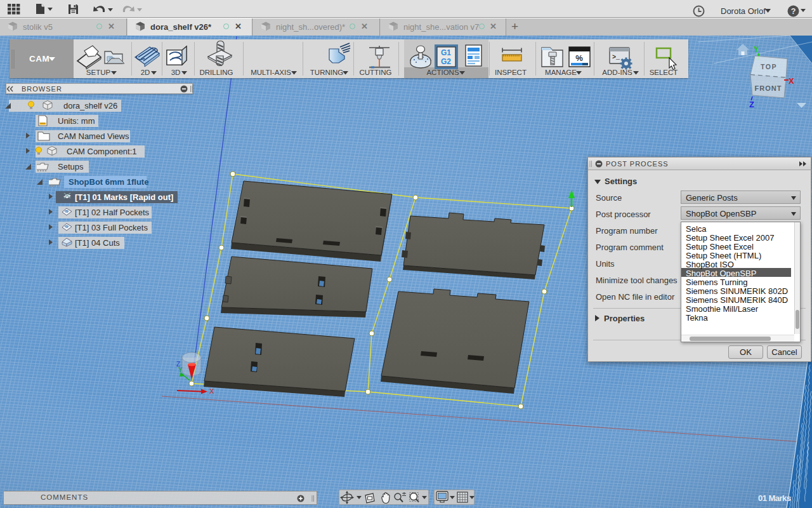 This screenshot has height=508, width=812. I want to click on svg-text: ACTIONS, so click(443, 72).